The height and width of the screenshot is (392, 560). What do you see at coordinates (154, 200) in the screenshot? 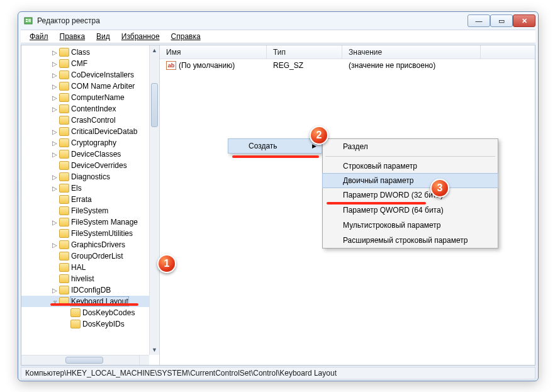
I see `tree-vertical-scrollbar: ▲ ▼` at bounding box center [154, 200].